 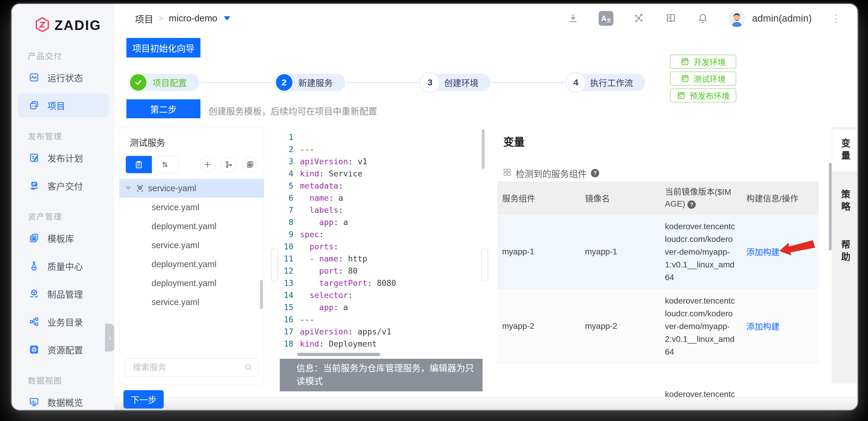 I want to click on sidebar-item-label: 资源配置, so click(x=65, y=349).